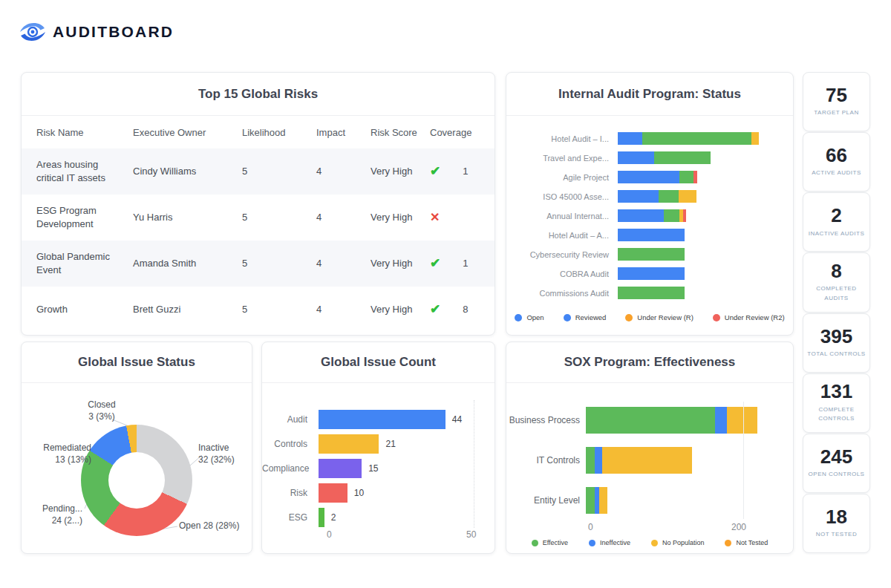 This screenshot has height=588, width=891. What do you see at coordinates (836, 222) in the screenshot?
I see `kpi-card: 2INACTIVE AUDITS` at bounding box center [836, 222].